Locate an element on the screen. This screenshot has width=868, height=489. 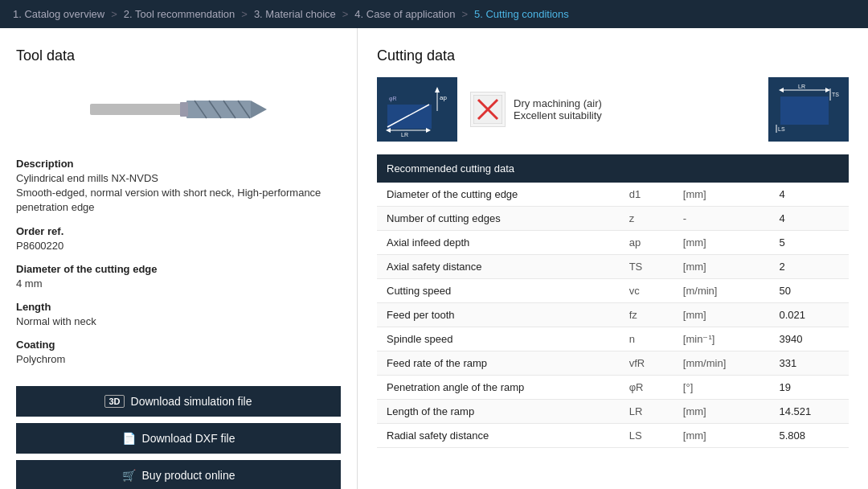
description-value-2: Smooth-edged, normal version with short … is located at coordinates (178, 200).